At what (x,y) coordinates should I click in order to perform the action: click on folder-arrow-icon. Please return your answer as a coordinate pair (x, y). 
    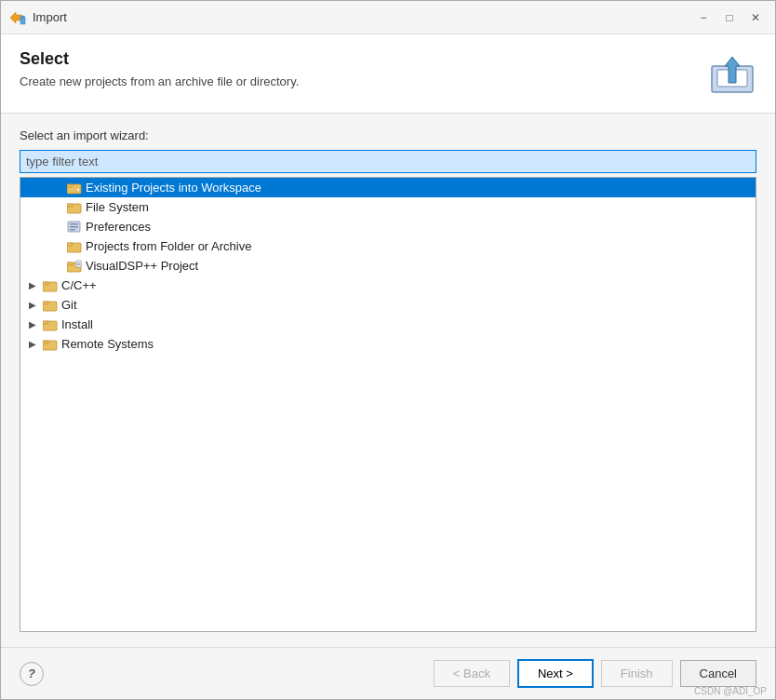
    Looking at the image, I should click on (74, 188).